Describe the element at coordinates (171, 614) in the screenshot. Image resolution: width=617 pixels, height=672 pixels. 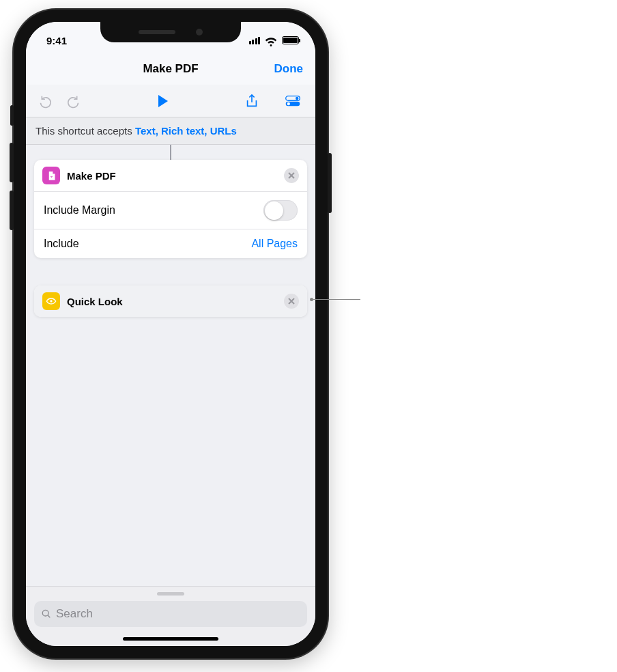
I see `search-input: Search` at that location.